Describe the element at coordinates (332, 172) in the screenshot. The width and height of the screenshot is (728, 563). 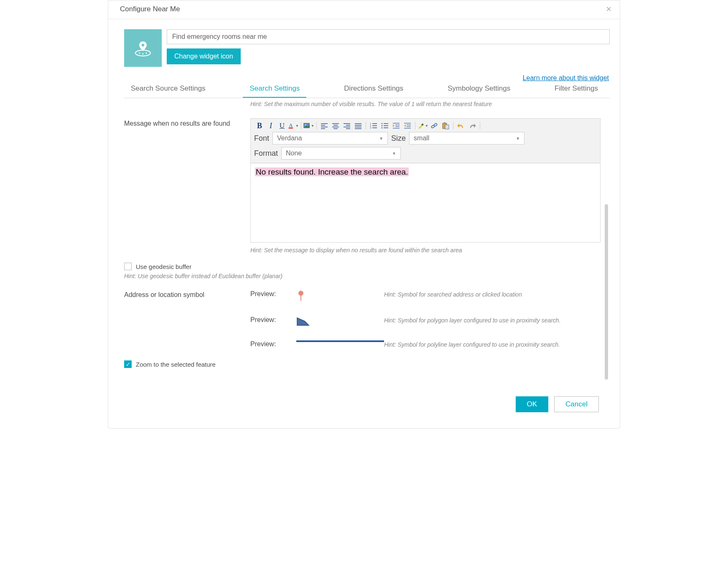
I see `editor-text: No results found. Increase the search ar…` at that location.